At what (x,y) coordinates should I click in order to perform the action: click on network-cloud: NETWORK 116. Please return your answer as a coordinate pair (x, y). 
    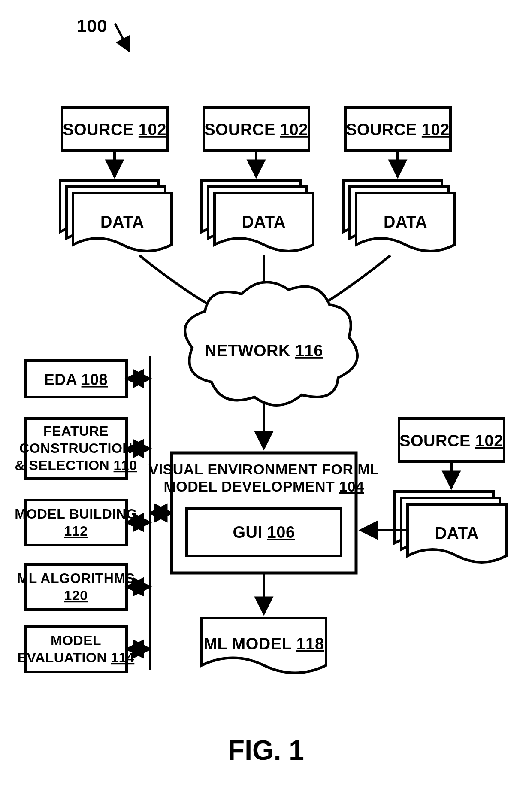
    Looking at the image, I should click on (271, 343).